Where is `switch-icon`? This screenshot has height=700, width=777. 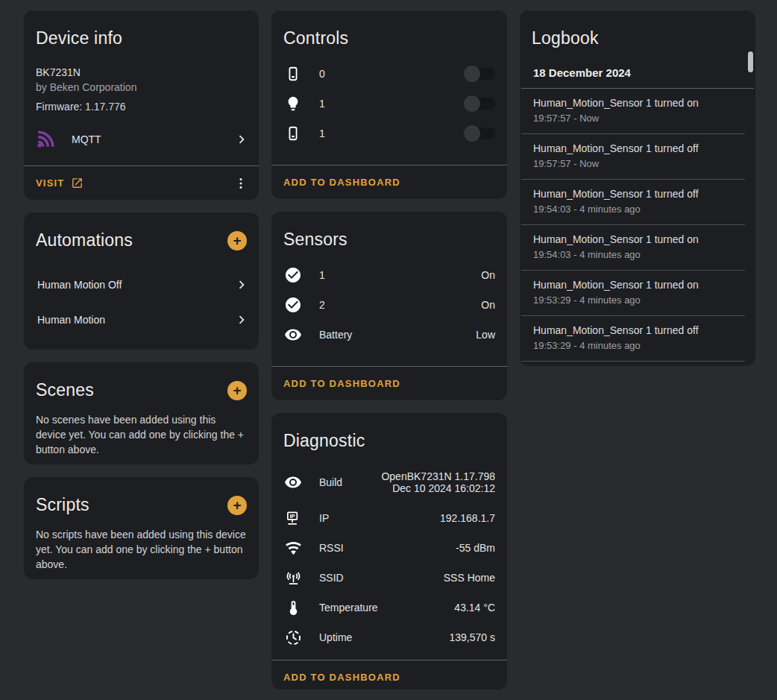
switch-icon is located at coordinates (293, 74).